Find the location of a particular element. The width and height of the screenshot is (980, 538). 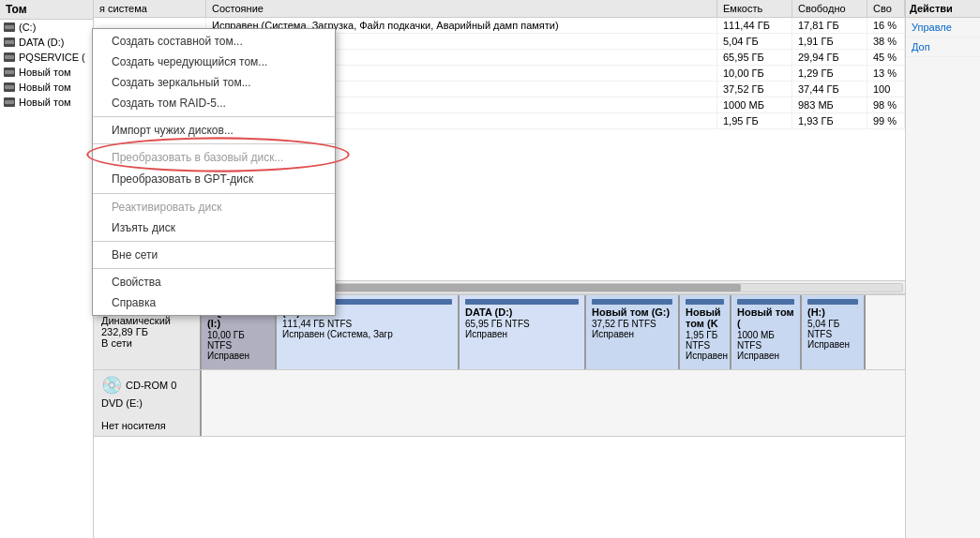

cell-cap-3: 10,00 ГБ is located at coordinates (755, 73).